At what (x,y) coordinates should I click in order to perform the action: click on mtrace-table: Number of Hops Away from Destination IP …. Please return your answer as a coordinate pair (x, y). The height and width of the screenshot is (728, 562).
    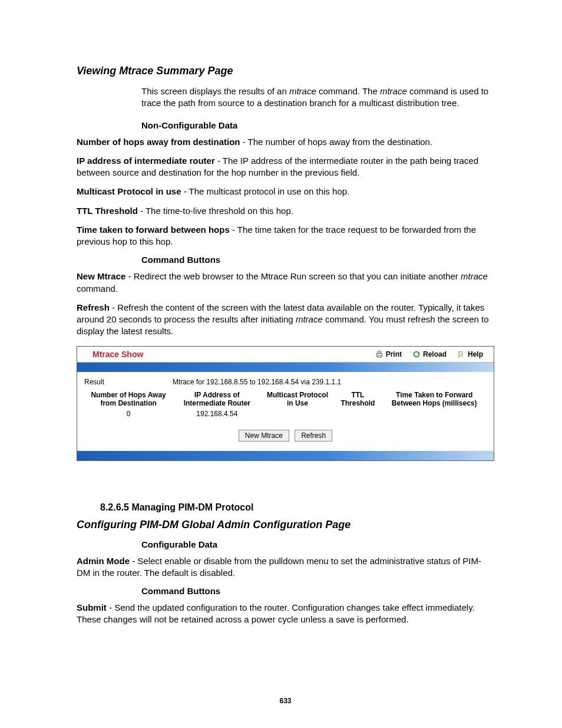
    Looking at the image, I should click on (285, 404).